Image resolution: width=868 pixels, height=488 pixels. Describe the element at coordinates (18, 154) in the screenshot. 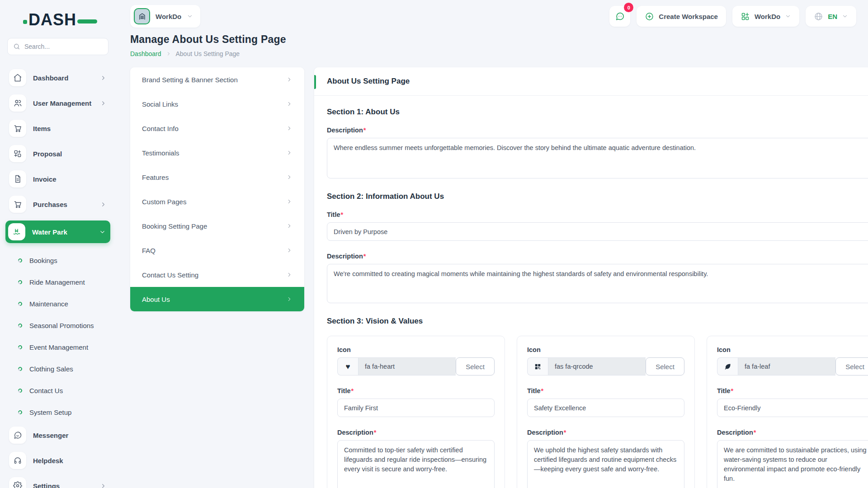

I see `proposal-icon` at that location.